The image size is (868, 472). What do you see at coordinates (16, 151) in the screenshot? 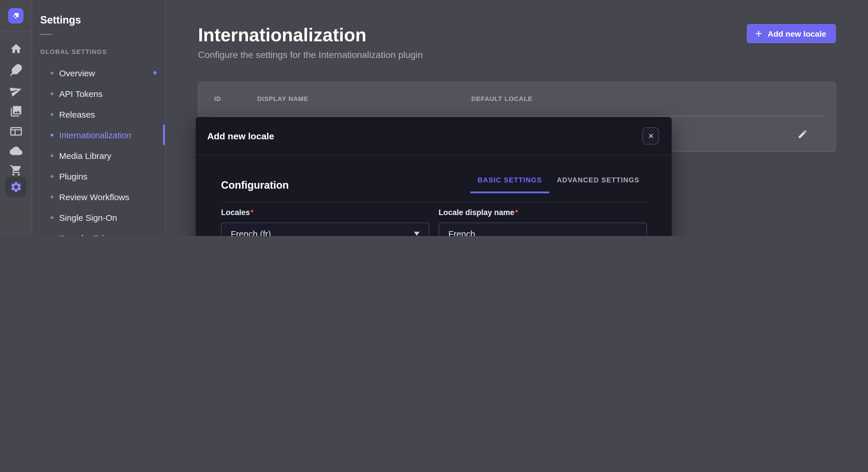
I see `deploy-icon` at bounding box center [16, 151].